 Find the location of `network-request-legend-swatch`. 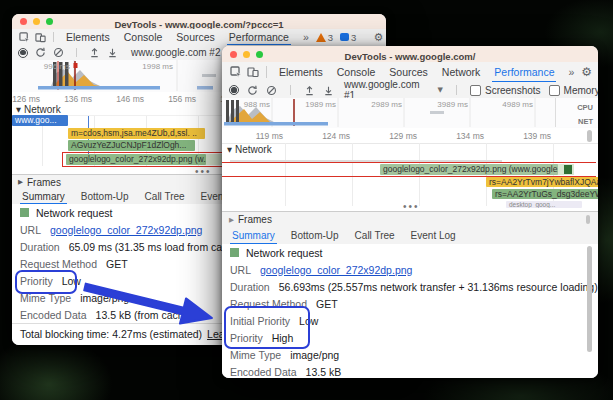

network-request-legend-swatch is located at coordinates (234, 252).